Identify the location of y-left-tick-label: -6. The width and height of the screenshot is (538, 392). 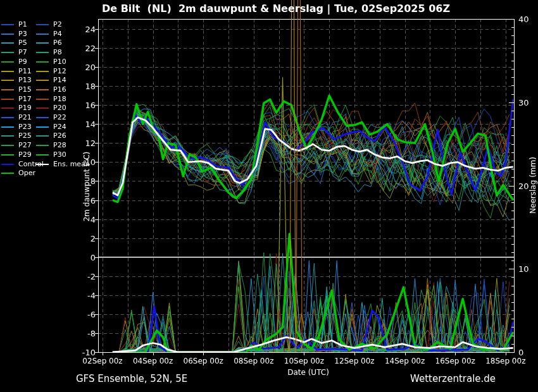
(82, 314).